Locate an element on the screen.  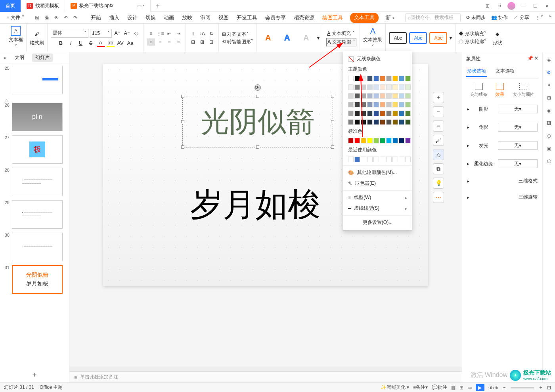
shape-options-tab: 形状选项 is located at coordinates (477, 71).